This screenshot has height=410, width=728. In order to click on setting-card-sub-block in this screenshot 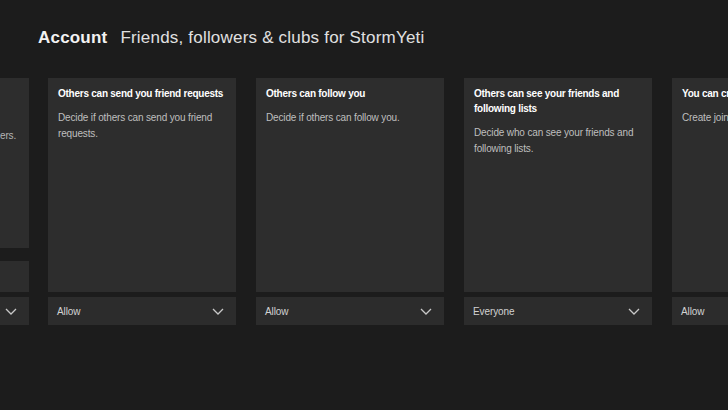, I will do `click(14, 276)`.